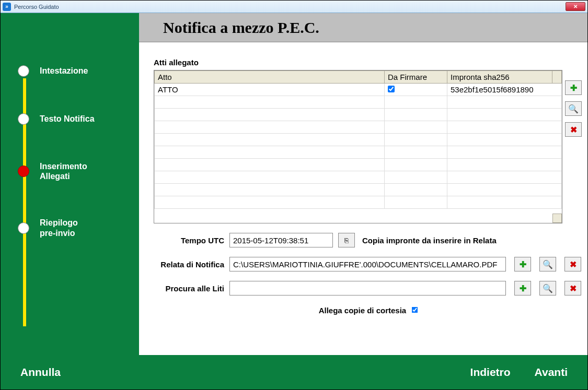 This screenshot has height=390, width=588. I want to click on table-scroll-up, so click(557, 77).